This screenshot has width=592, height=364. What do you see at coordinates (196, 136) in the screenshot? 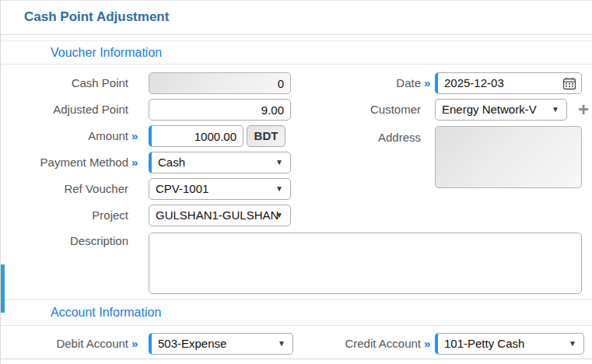
I see `amount-input` at bounding box center [196, 136].